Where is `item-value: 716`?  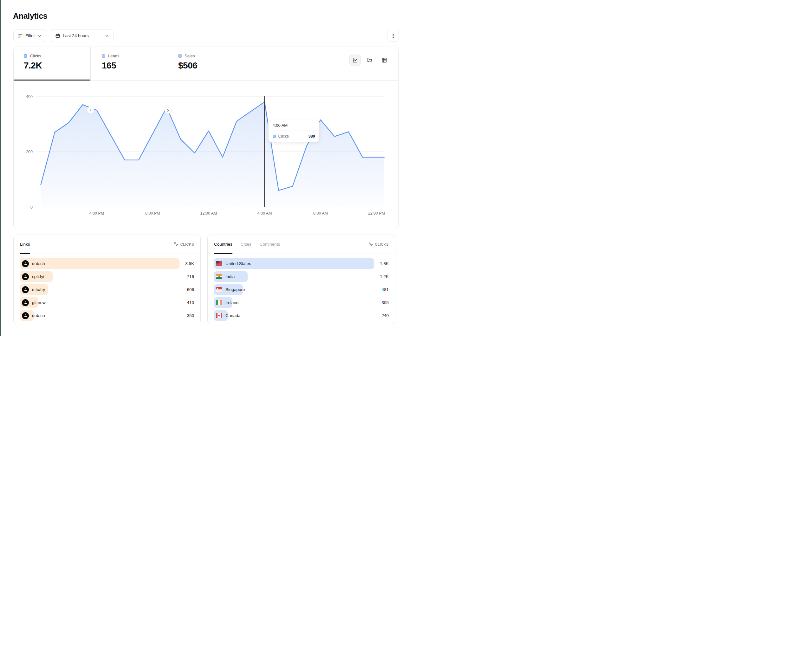
item-value: 716 is located at coordinates (187, 276).